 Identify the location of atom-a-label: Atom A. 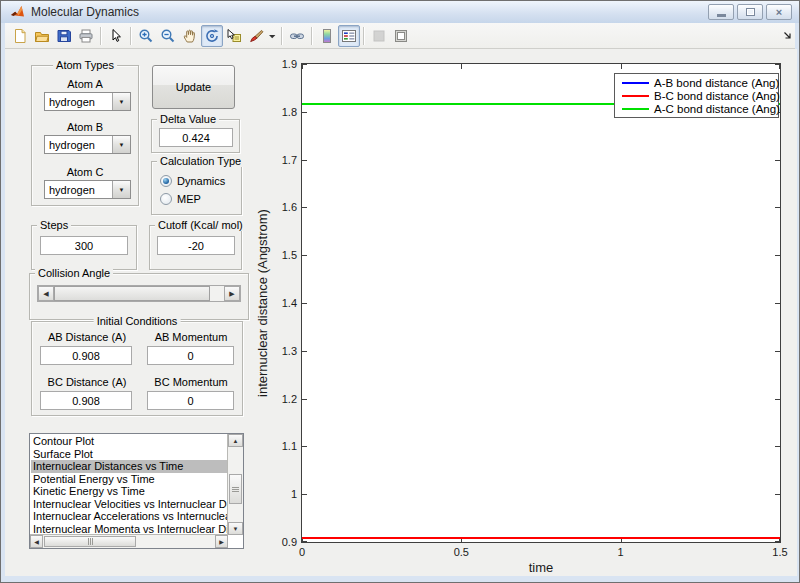
(85, 84).